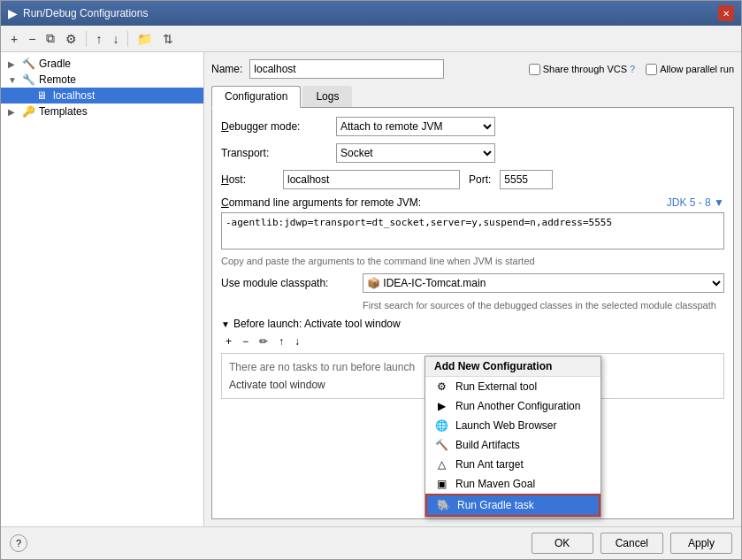 The height and width of the screenshot is (560, 742). What do you see at coordinates (472, 283) in the screenshot?
I see `module-row: Use module classpath: 📦 IDEA-IC-Tomcat.m…` at bounding box center [472, 283].